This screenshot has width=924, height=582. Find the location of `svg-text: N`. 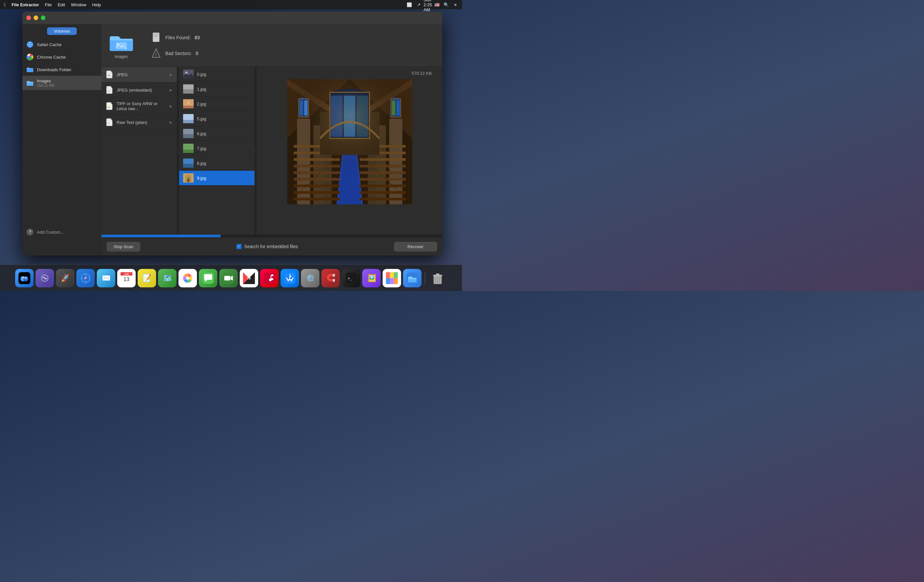

svg-text: N is located at coordinates (249, 278).